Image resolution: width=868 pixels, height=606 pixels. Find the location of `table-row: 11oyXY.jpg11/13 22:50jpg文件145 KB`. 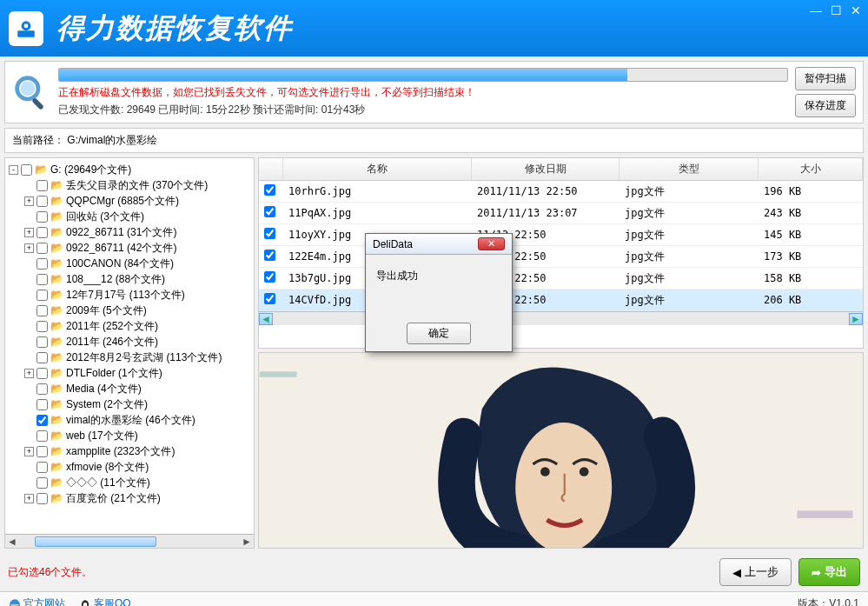

table-row: 11oyXY.jpg11/13 22:50jpg文件145 KB is located at coordinates (561, 235).